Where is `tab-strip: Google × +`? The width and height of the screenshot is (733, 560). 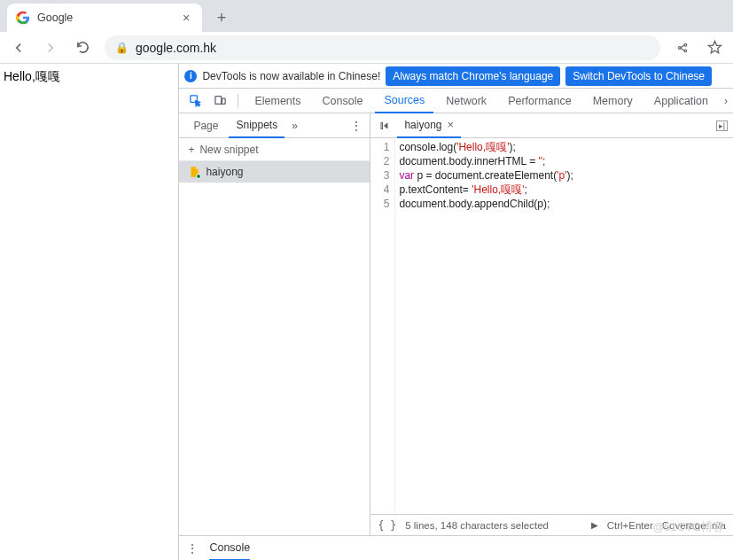
tab-strip: Google × + is located at coordinates (367, 16).